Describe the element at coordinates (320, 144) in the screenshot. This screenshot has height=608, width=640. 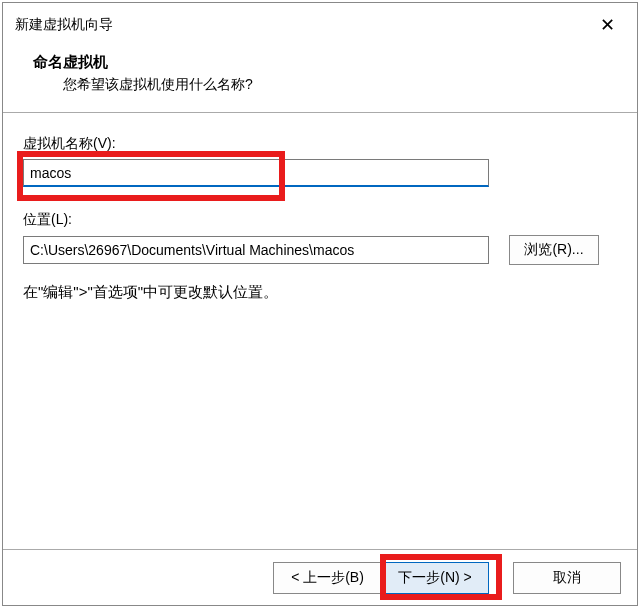
I see `vm-name-label: 虚拟机名称(V):` at that location.